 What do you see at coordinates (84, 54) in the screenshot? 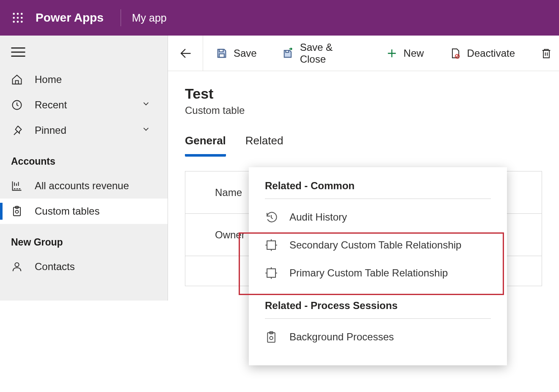
I see `sidebar-collapse-button` at bounding box center [84, 54].